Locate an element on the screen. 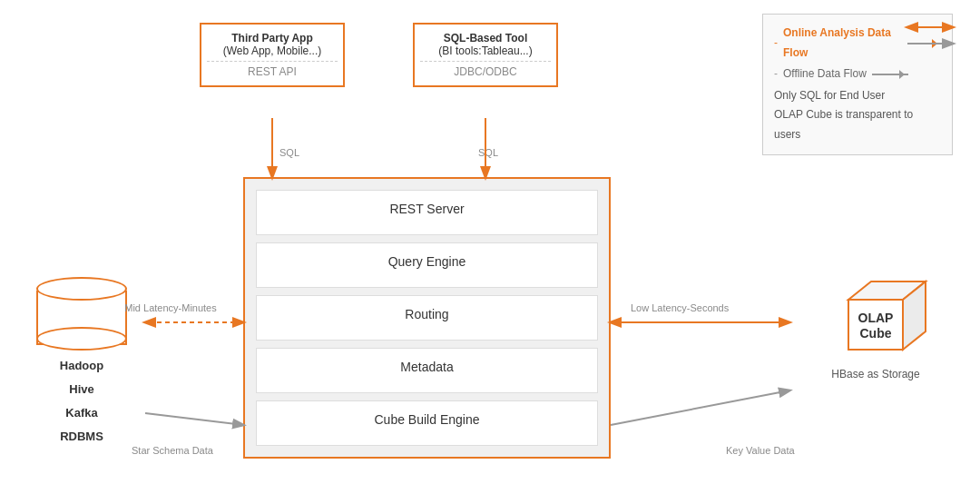  key-value-label: Key Value Data is located at coordinates (760, 450).